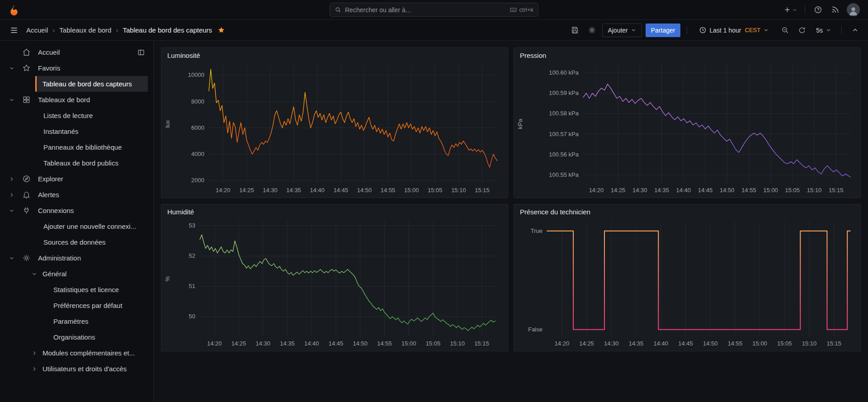  Describe the element at coordinates (85, 369) in the screenshot. I see `sidebar-item-label: Utilisateurs et droits d'accès` at that location.